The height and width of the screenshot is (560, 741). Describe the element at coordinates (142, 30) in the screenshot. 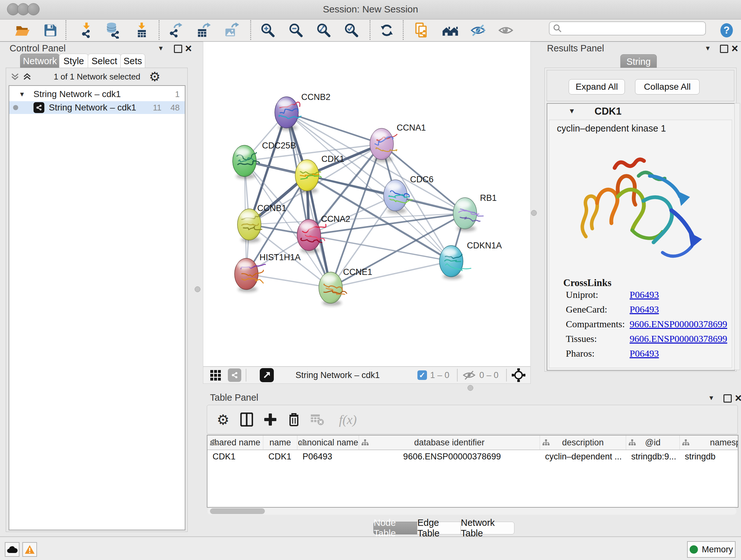

I see `import-table-icon` at that location.